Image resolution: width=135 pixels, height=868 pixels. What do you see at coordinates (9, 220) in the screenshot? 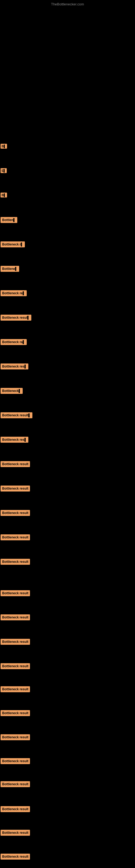
I see `bottleneck-result-label: Bottlen▌` at bounding box center [9, 220].